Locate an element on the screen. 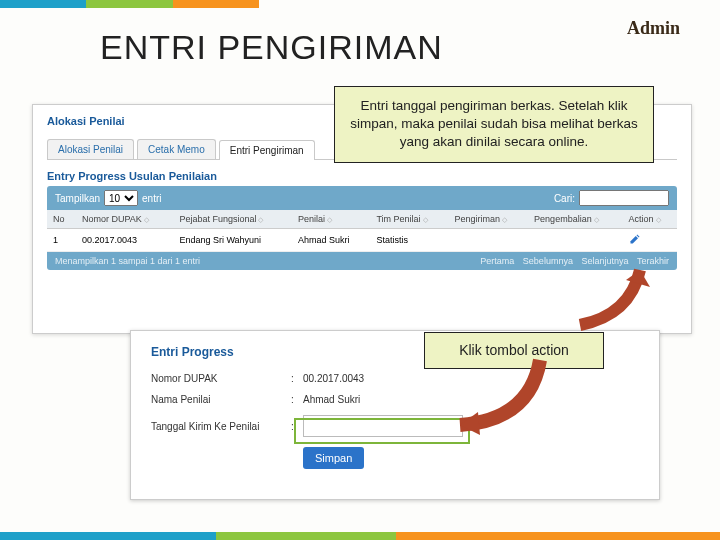  callout-instruction: Entri tanggal pengiriman berkas. Setelah… is located at coordinates (494, 124).